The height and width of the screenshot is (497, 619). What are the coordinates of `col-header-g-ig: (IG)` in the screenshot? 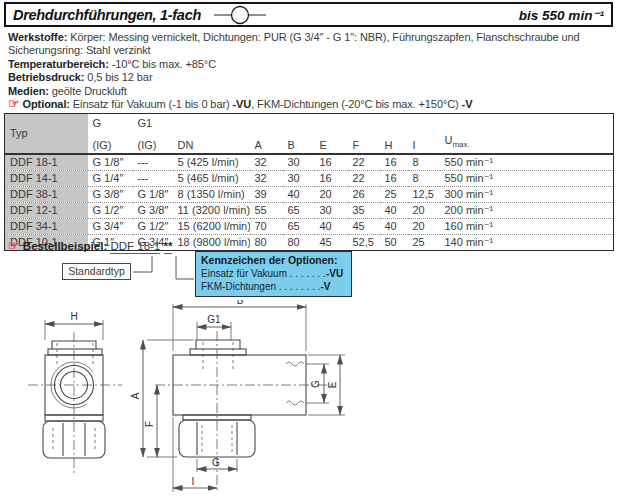 It's located at (110, 144).